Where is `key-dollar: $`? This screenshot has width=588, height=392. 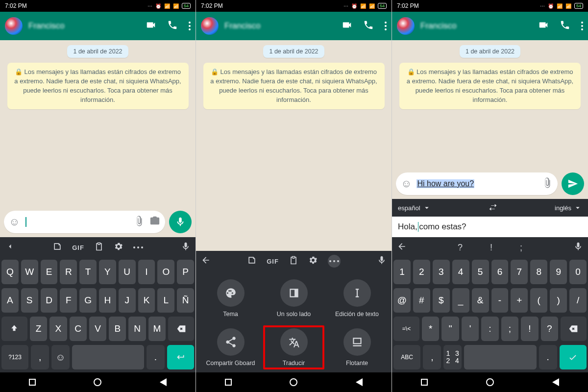 key-dollar: $ is located at coordinates (441, 300).